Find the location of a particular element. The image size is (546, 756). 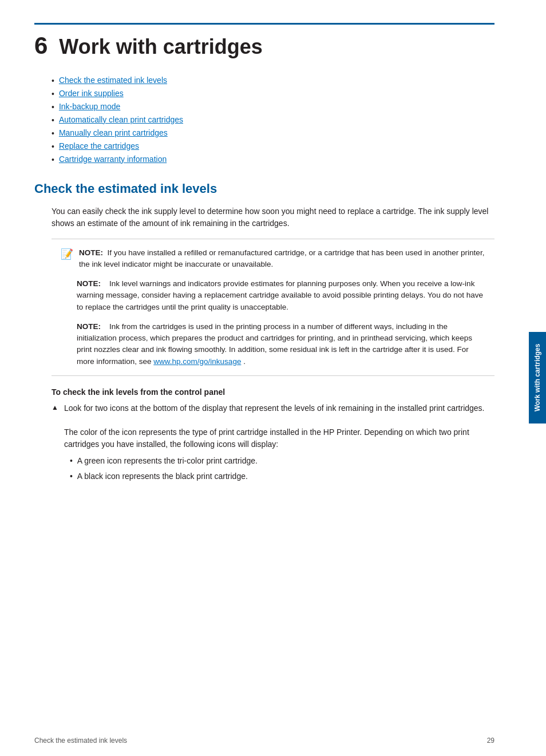

note2-end: . is located at coordinates (244, 362).